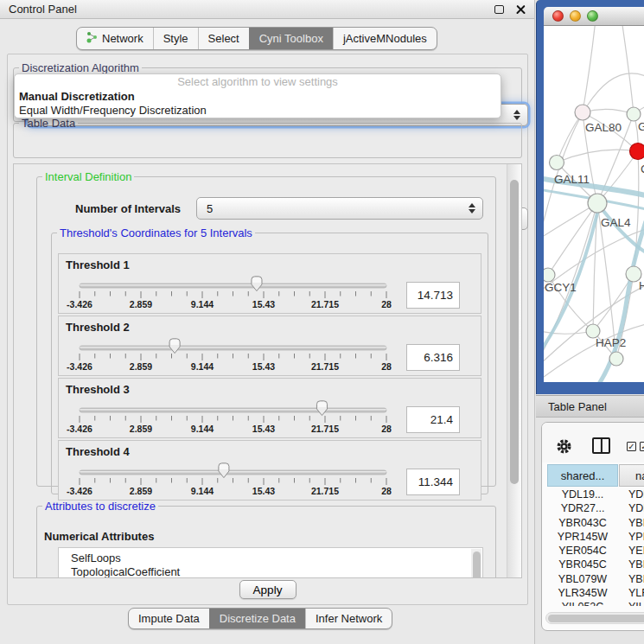  What do you see at coordinates (576, 16) in the screenshot?
I see `minimize-window-icon` at bounding box center [576, 16].